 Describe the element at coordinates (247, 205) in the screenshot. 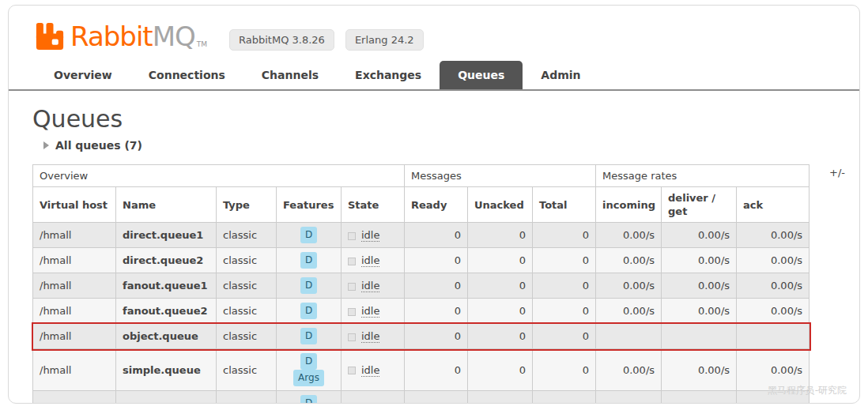

I see `col-type: Type` at that location.